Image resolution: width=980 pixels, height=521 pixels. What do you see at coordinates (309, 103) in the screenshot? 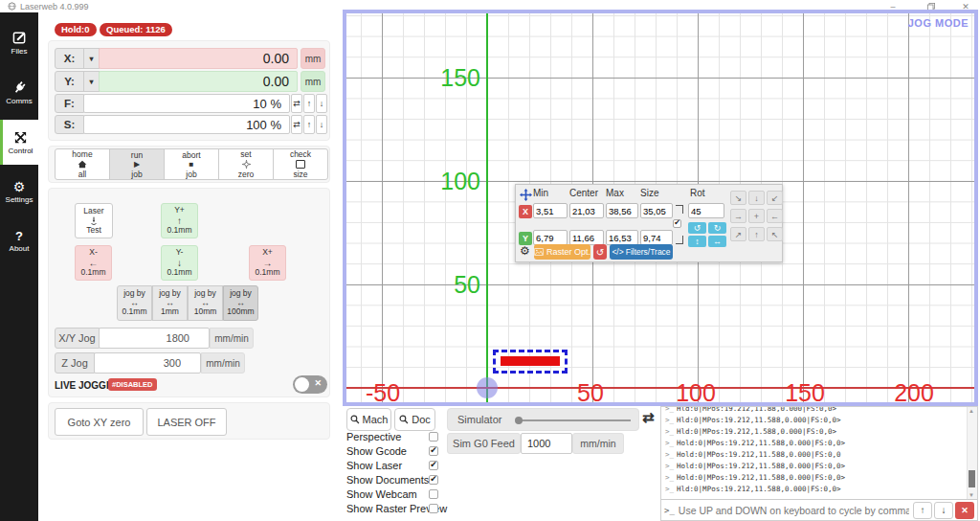
I see `feed-up-button: ↑` at bounding box center [309, 103].